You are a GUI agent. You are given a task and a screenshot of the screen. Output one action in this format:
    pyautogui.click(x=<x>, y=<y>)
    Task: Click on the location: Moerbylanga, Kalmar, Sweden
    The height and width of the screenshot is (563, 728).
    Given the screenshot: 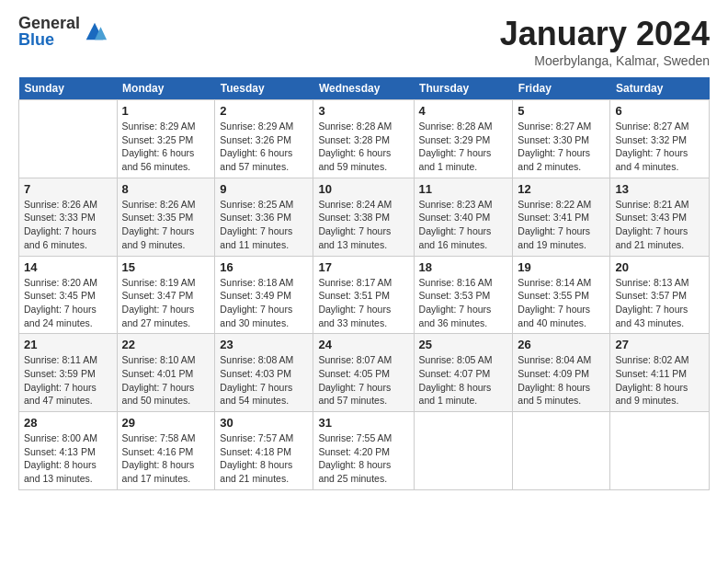 What is the action you would take?
    pyautogui.click(x=605, y=61)
    